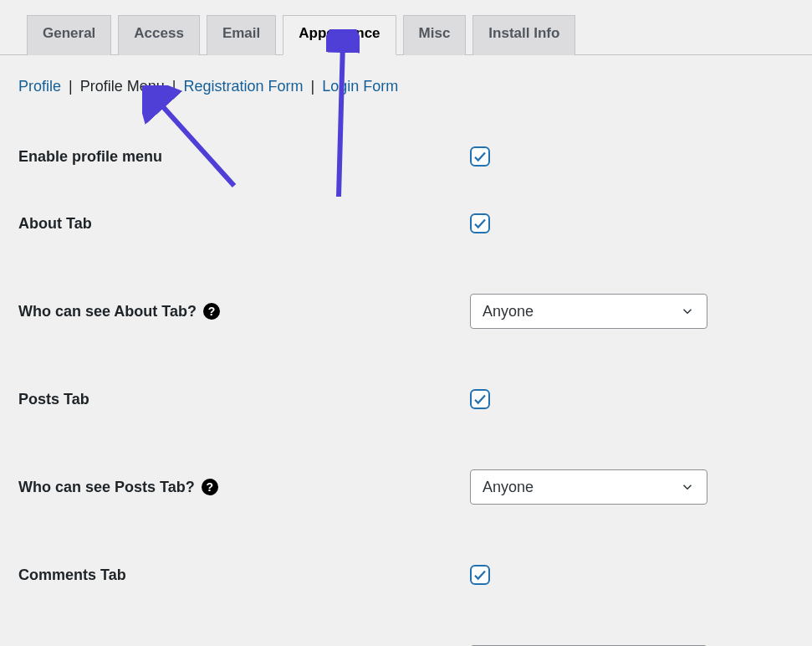  Describe the element at coordinates (244, 86) in the screenshot. I see `subnav-registration-form: Registration Form` at that location.